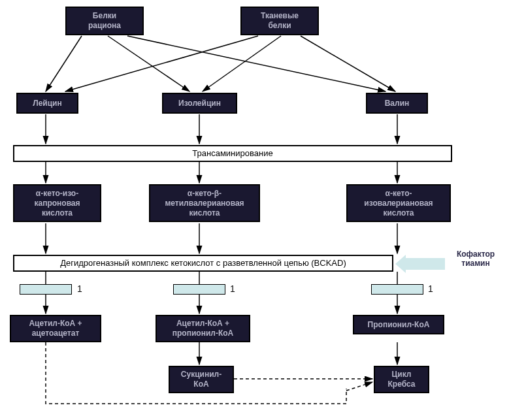  I want to click on source-diet-proteins: Белкирациона, so click(105, 21).